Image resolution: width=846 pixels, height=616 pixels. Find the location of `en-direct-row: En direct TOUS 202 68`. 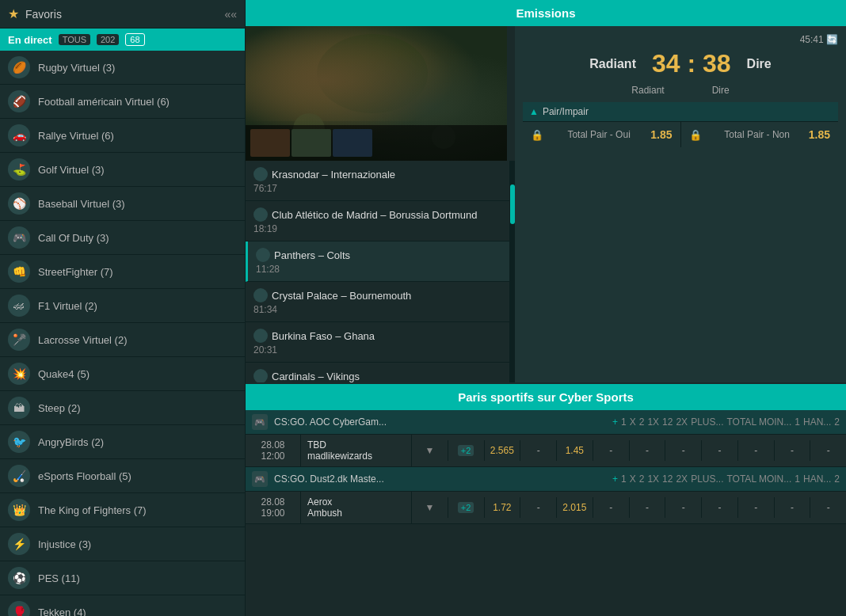

en-direct-row: En direct TOUS 202 68 is located at coordinates (122, 40).